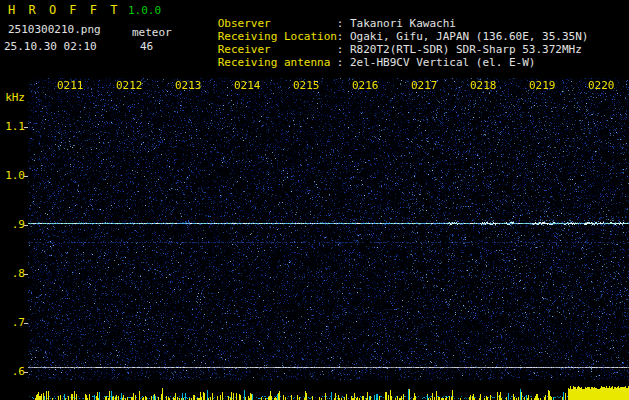 The height and width of the screenshot is (400, 629). Describe the element at coordinates (152, 32) in the screenshot. I see `observation-mode: meteor` at that location.